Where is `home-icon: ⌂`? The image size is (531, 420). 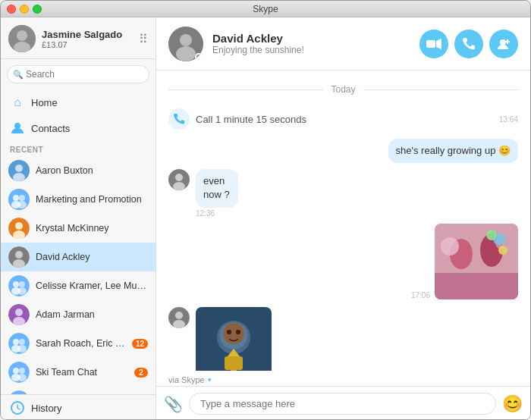 home-icon: ⌂ is located at coordinates (17, 102).